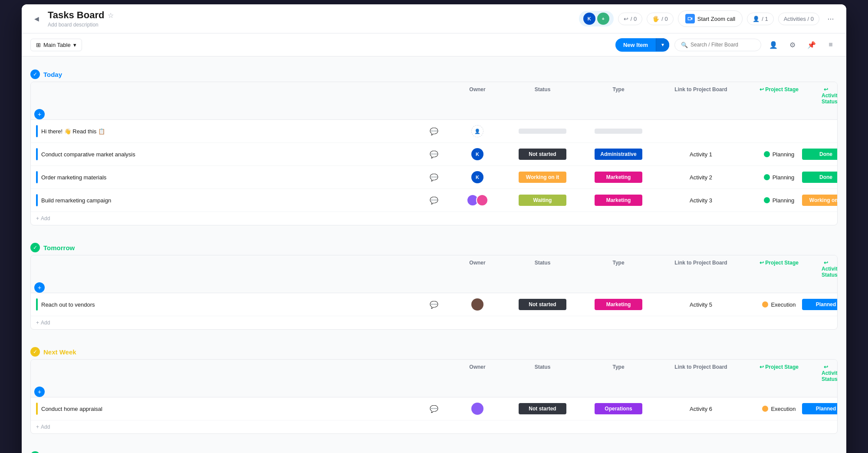  Describe the element at coordinates (792, 45) in the screenshot. I see `settings-icon: ⚙` at that location.